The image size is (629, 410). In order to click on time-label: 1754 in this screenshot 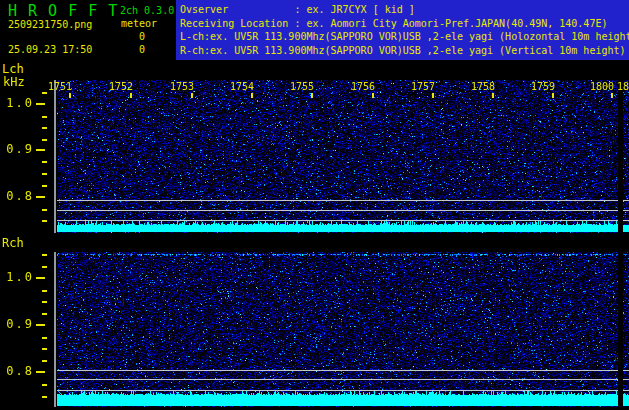, I will do `click(242, 86)`.